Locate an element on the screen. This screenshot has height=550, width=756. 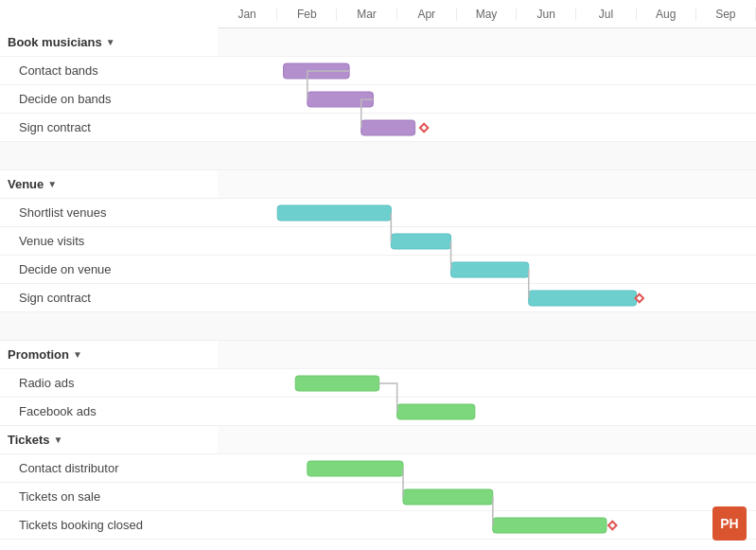
task-sign-contract-2: Sign contract is located at coordinates (109, 298).